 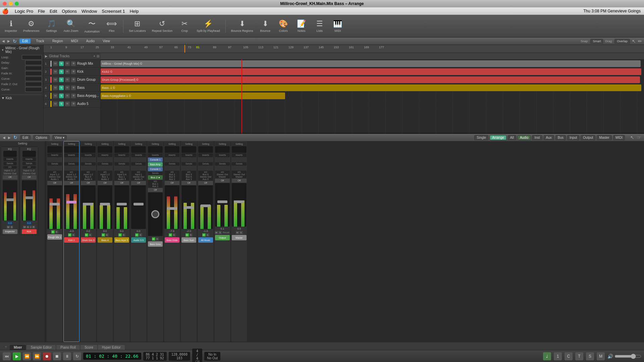 What do you see at coordinates (302, 26) in the screenshot?
I see `notes-button: 📝 Notes` at bounding box center [302, 26].